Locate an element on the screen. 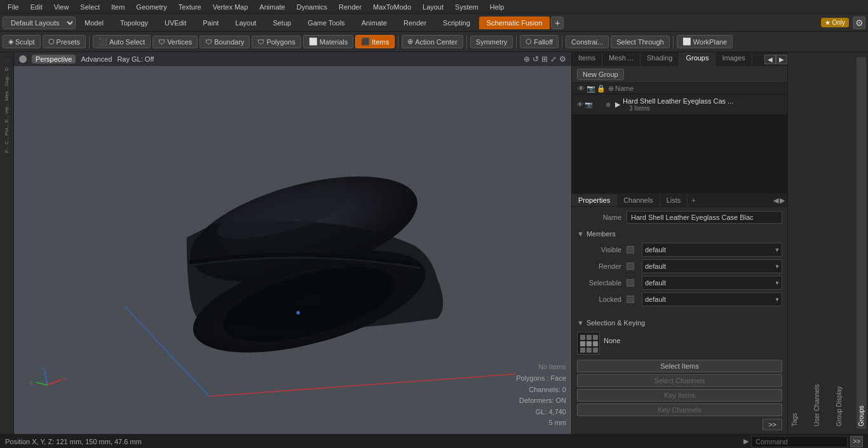  viewport-icon-settings: ⚙ is located at coordinates (563, 59).